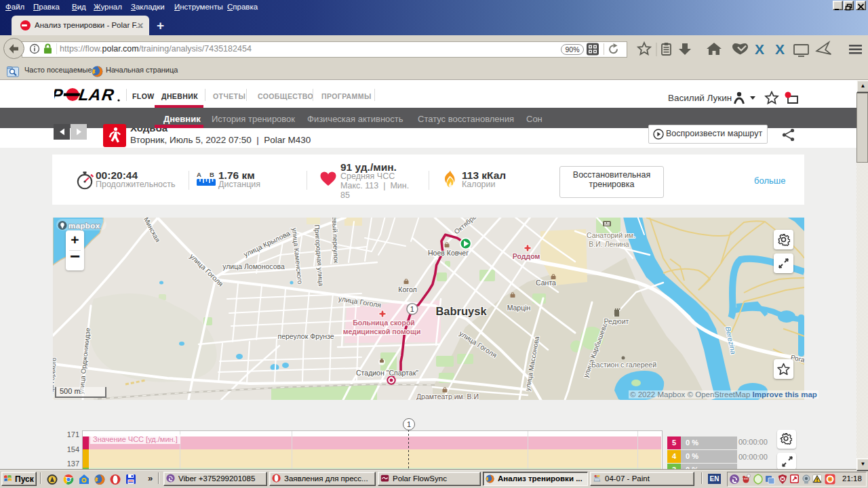  Describe the element at coordinates (254, 266) in the screenshot. I see `svg-text: улица Ломоносова` at that location.